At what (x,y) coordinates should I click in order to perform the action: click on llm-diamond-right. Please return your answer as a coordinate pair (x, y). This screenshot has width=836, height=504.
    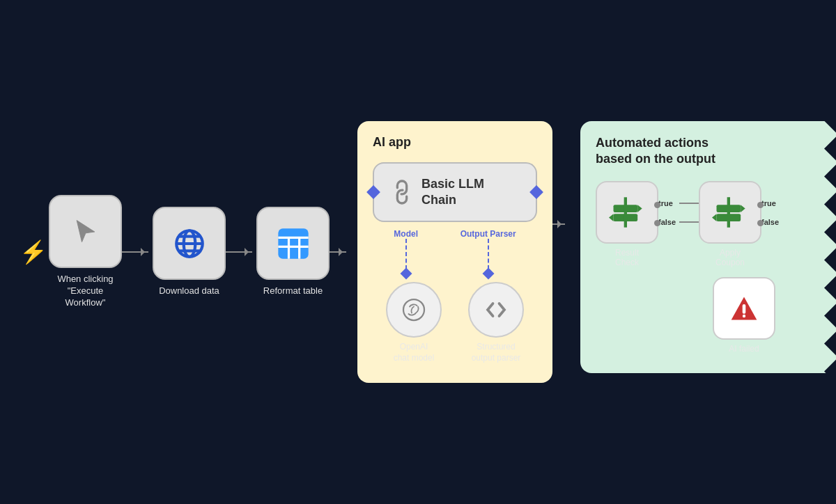
    Looking at the image, I should click on (536, 192).